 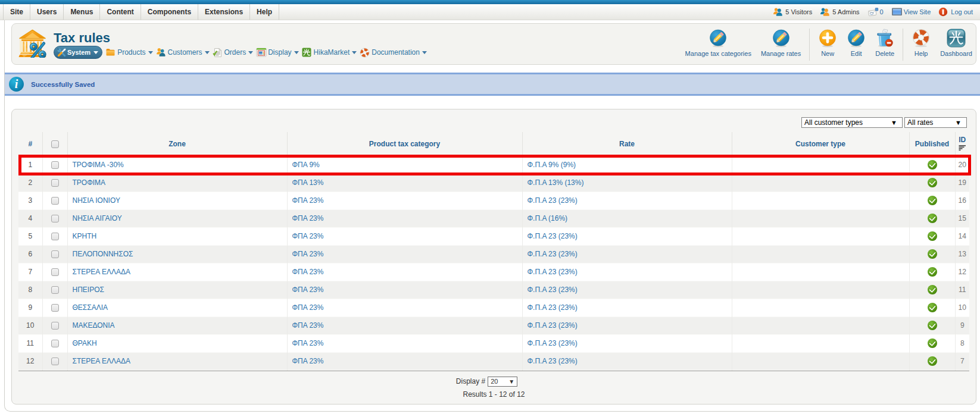 I want to click on manage-tax-categories-button: Manage tax categories, so click(x=718, y=43).